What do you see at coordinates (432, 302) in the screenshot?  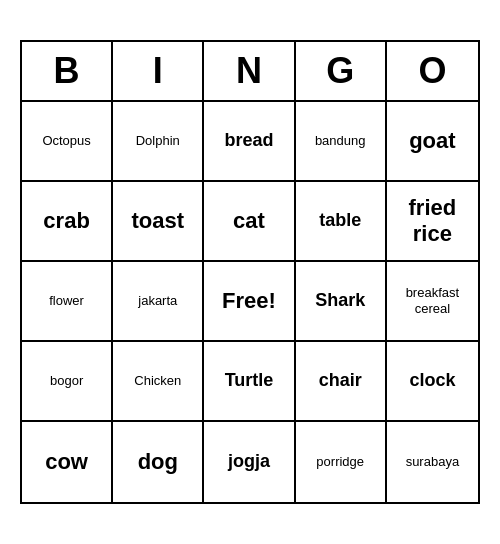 I see `bingo-cell: breakfastcereal` at bounding box center [432, 302].